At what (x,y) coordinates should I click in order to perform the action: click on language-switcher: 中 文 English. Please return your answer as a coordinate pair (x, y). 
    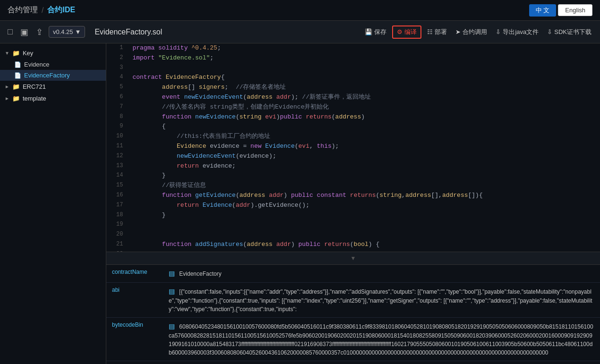
    Looking at the image, I should click on (561, 10).